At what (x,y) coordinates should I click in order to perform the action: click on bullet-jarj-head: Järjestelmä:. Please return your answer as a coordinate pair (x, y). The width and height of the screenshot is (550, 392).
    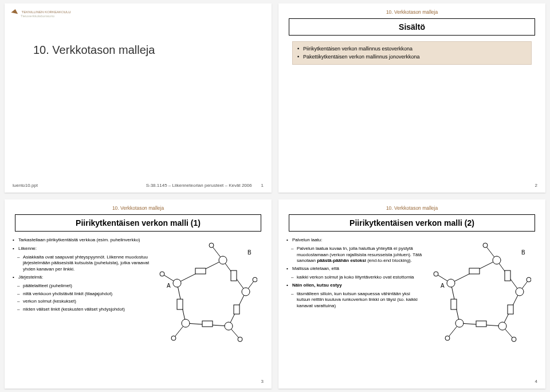
    Looking at the image, I should click on (81, 277).